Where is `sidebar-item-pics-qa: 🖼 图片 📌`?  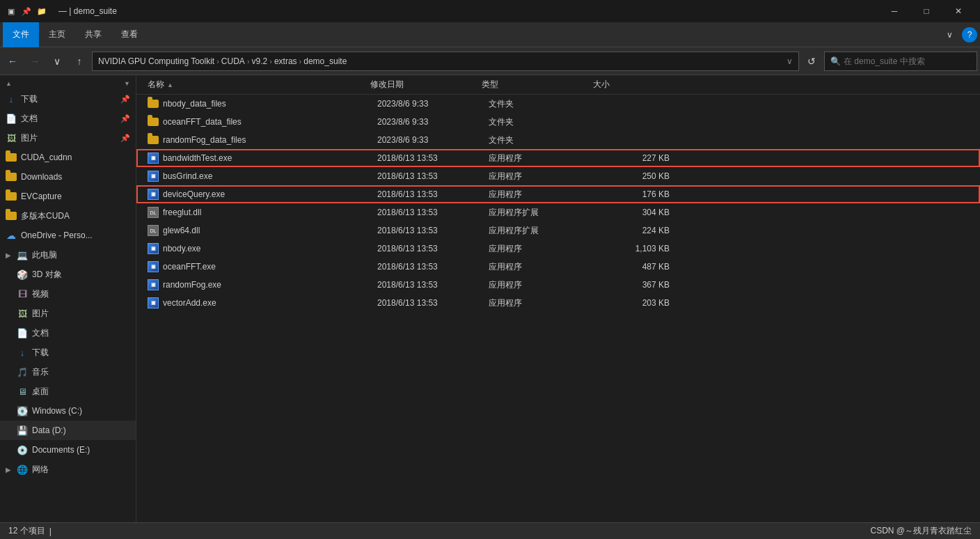 sidebar-item-pics-qa: 🖼 图片 📌 is located at coordinates (68, 138).